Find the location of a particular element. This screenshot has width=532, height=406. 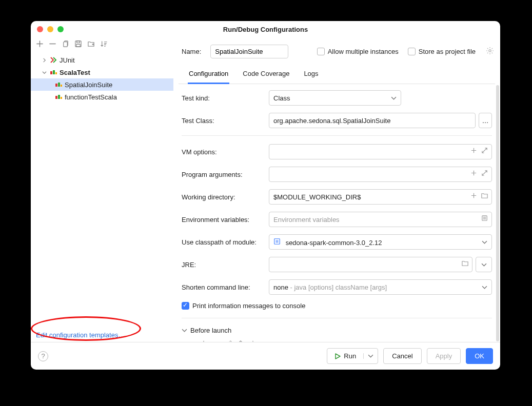

name-label: Name: is located at coordinates (191, 51).